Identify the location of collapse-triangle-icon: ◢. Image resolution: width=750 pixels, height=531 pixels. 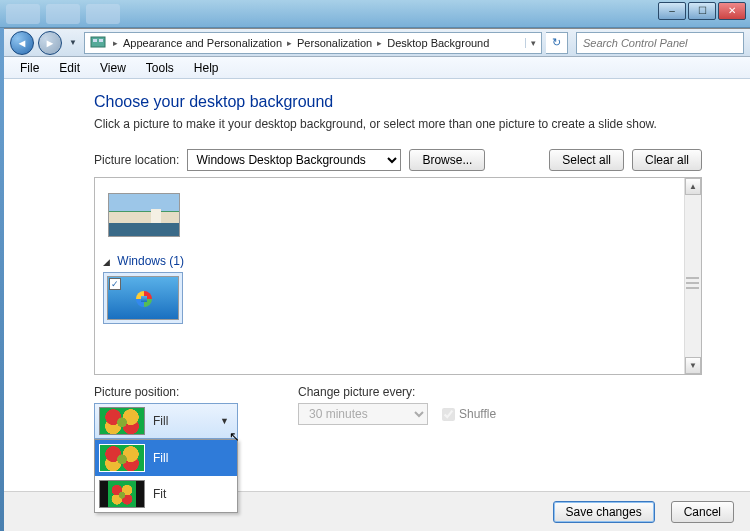
(106, 262).